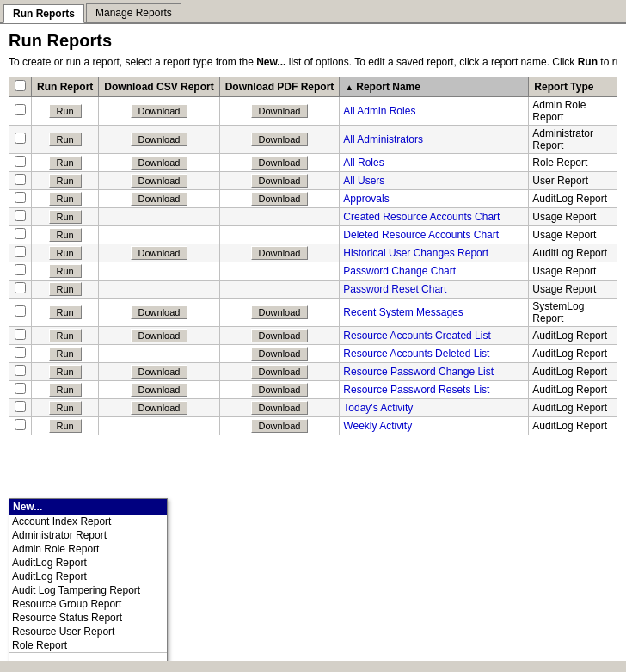  What do you see at coordinates (313, 336) in the screenshot?
I see `table-row: RunDownloadDownloadResource Accounts Cre…` at bounding box center [313, 336].